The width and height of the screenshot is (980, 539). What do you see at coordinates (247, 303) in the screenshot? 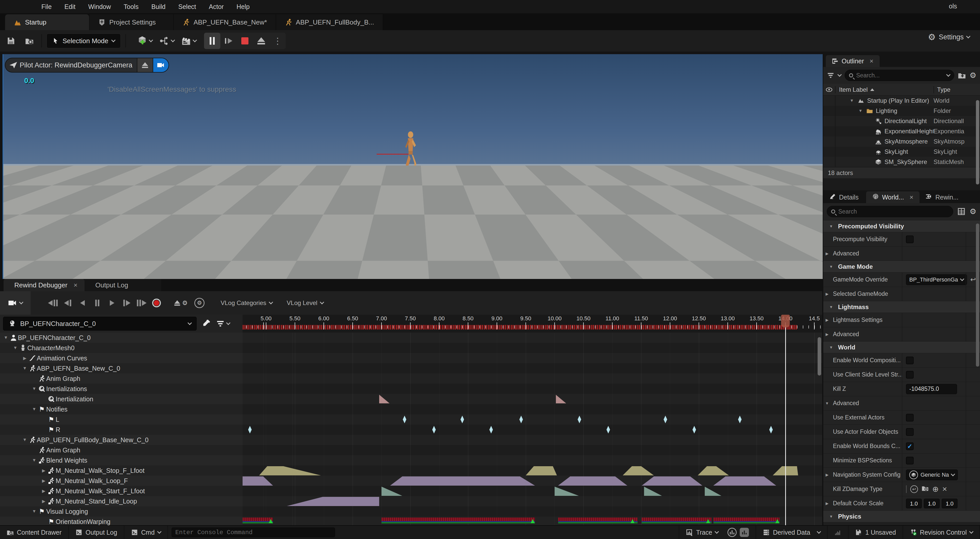
I see `vlog-categories-dropdown: VLog Categories` at bounding box center [247, 303].